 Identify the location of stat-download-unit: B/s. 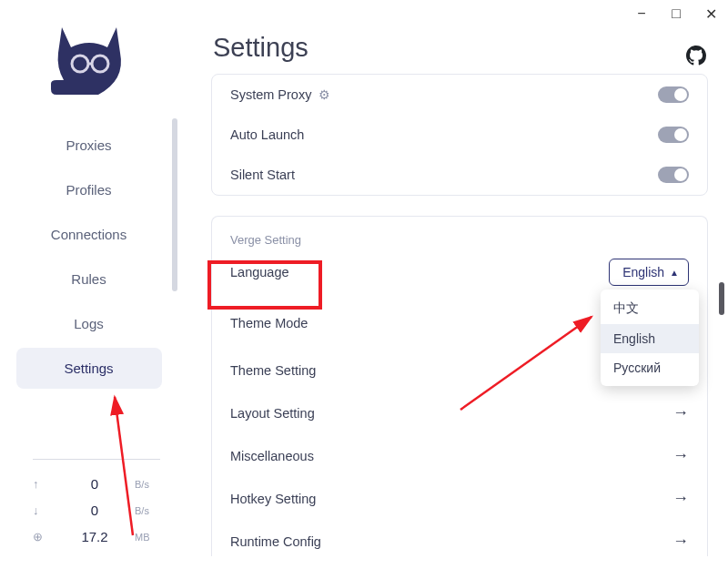
(147, 511).